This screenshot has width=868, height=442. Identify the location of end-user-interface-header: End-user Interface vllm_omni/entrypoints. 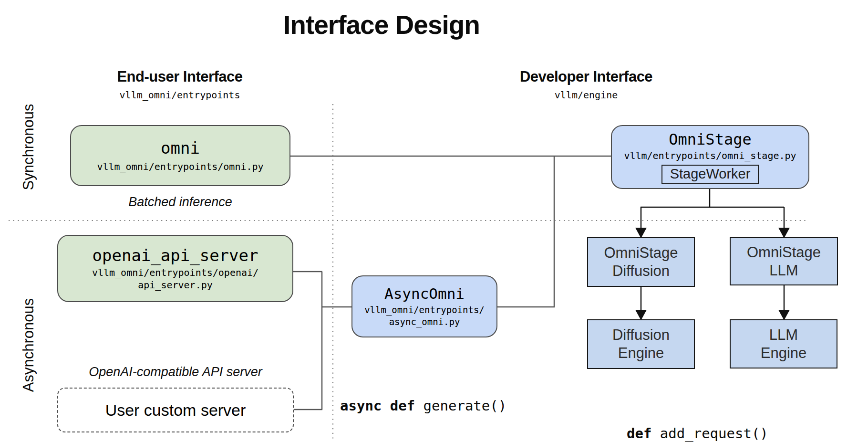
(180, 84).